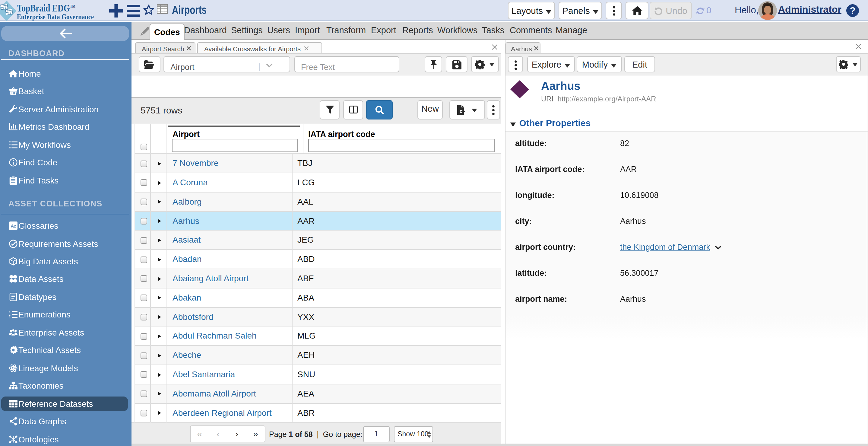 The height and width of the screenshot is (446, 868). Describe the element at coordinates (13, 226) in the screenshot. I see `svg-text: Az` at that location.